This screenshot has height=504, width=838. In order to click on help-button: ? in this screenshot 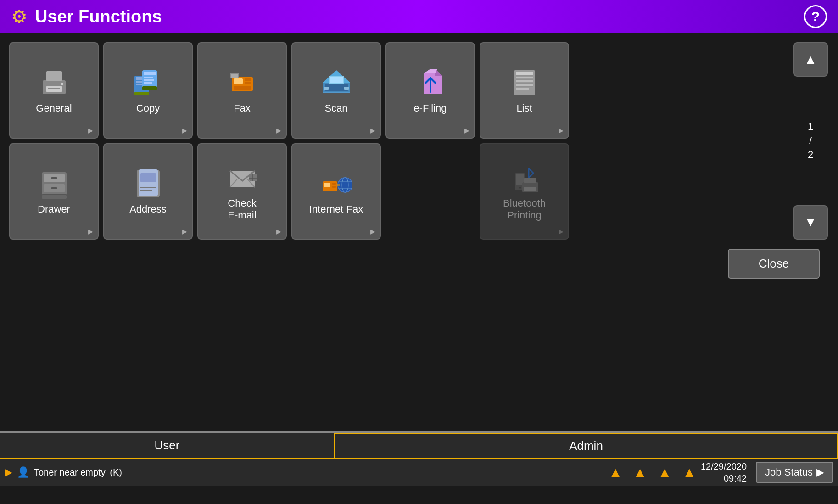, I will do `click(816, 17)`.